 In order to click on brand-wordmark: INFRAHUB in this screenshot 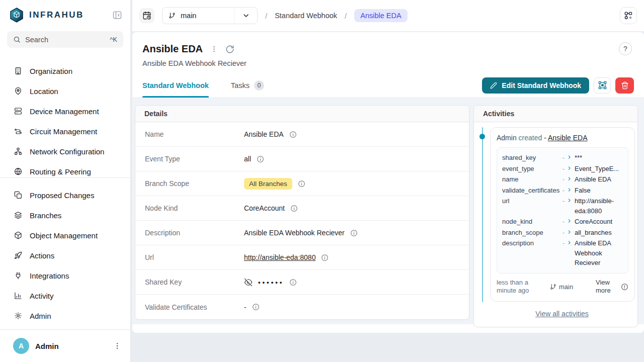, I will do `click(70, 15)`.